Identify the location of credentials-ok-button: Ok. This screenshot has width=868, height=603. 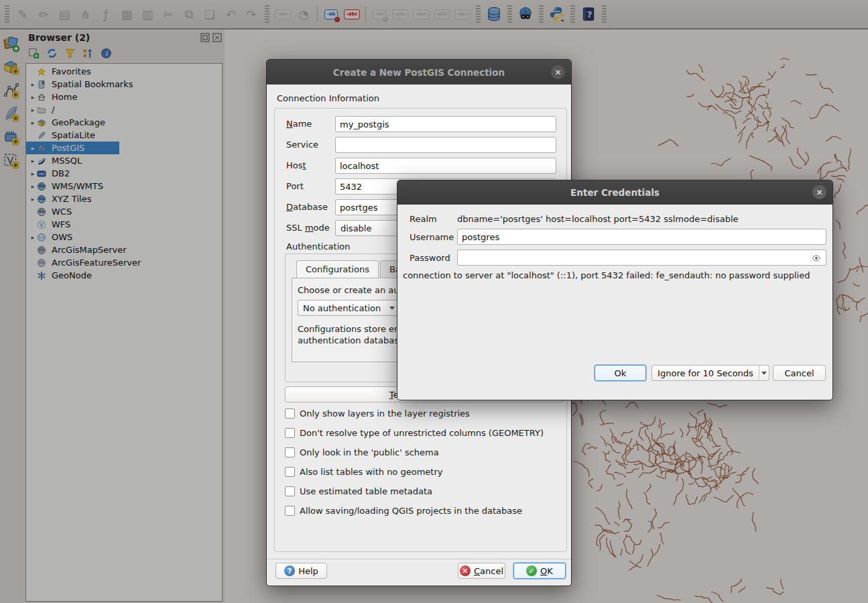
(621, 373).